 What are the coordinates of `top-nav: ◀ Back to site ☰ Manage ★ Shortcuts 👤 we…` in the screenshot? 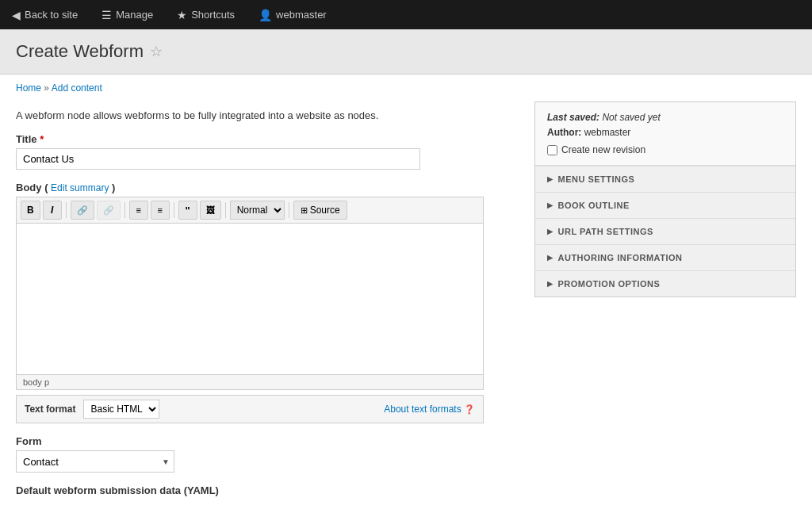 It's located at (406, 14).